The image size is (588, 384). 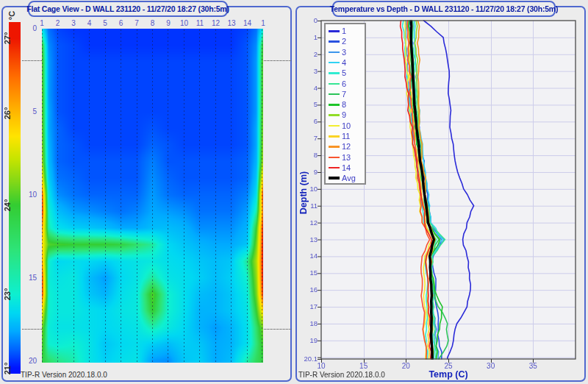 What do you see at coordinates (345, 63) in the screenshot?
I see `legend-entry-4: 4` at bounding box center [345, 63].